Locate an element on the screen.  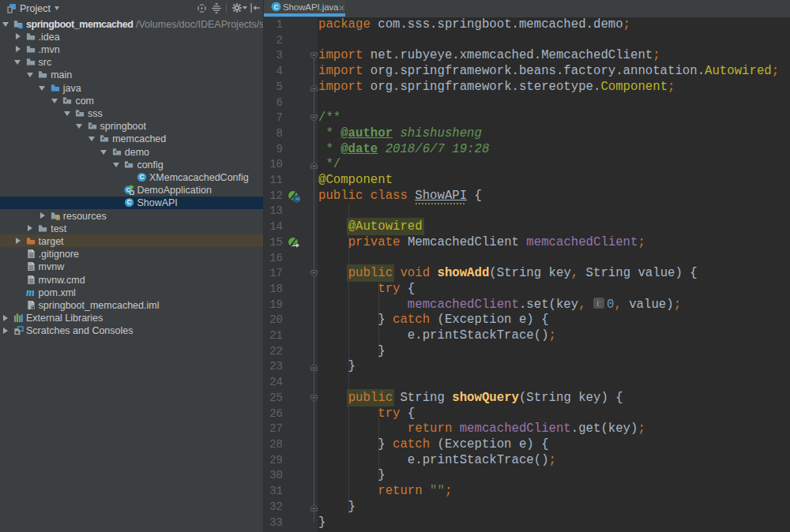
svg-text: m is located at coordinates (30, 292).